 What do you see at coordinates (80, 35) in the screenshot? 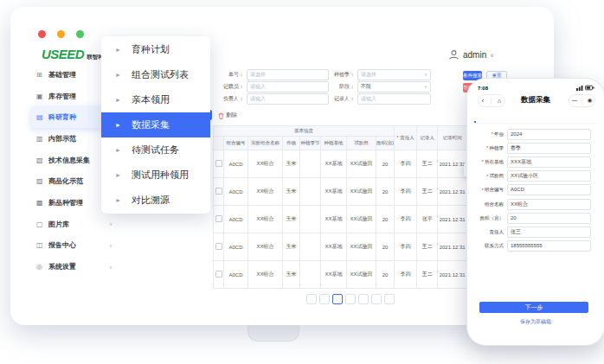
I see `maximize-window-icon` at bounding box center [80, 35].